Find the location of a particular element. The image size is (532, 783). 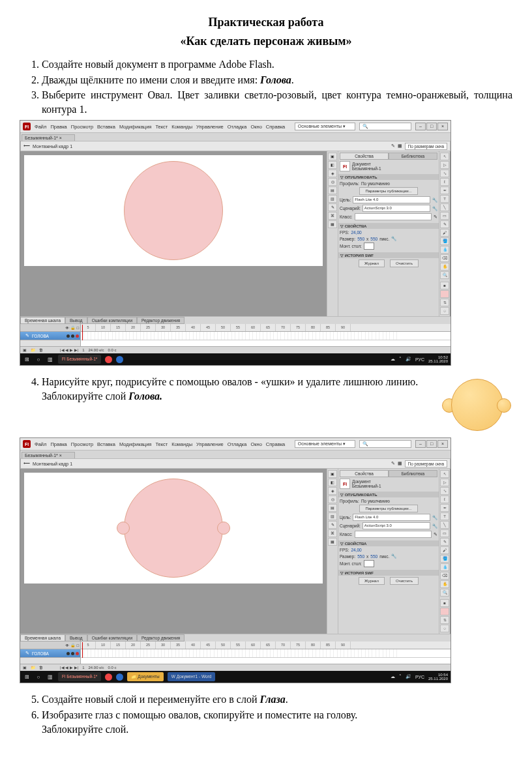

menu-file: Файл is located at coordinates (40, 126).